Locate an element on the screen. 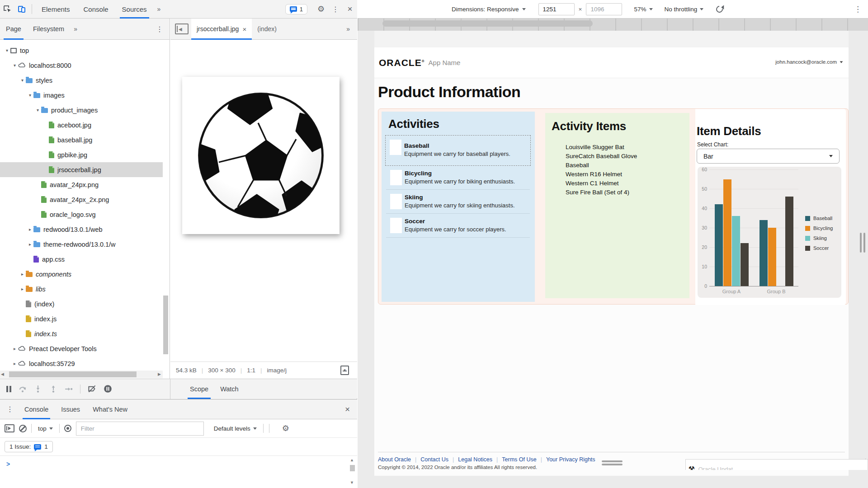 The height and width of the screenshot is (488, 868). more-tabs-icon: » is located at coordinates (159, 9).